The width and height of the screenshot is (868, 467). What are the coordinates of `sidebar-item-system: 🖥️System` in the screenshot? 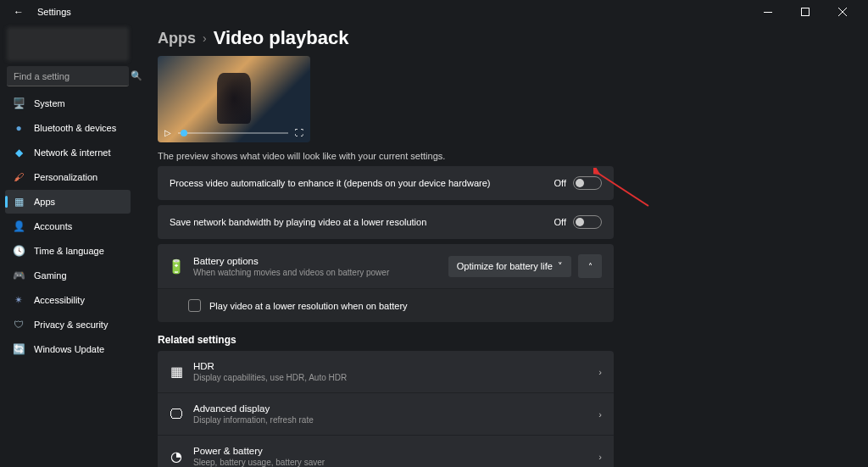 It's located at (68, 103).